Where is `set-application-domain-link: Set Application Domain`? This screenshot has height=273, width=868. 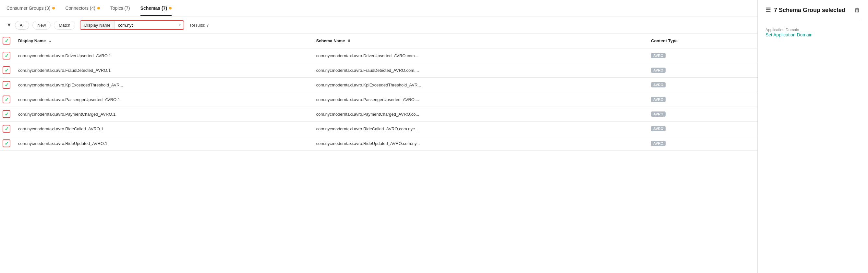 set-application-domain-link: Set Application Domain is located at coordinates (789, 35).